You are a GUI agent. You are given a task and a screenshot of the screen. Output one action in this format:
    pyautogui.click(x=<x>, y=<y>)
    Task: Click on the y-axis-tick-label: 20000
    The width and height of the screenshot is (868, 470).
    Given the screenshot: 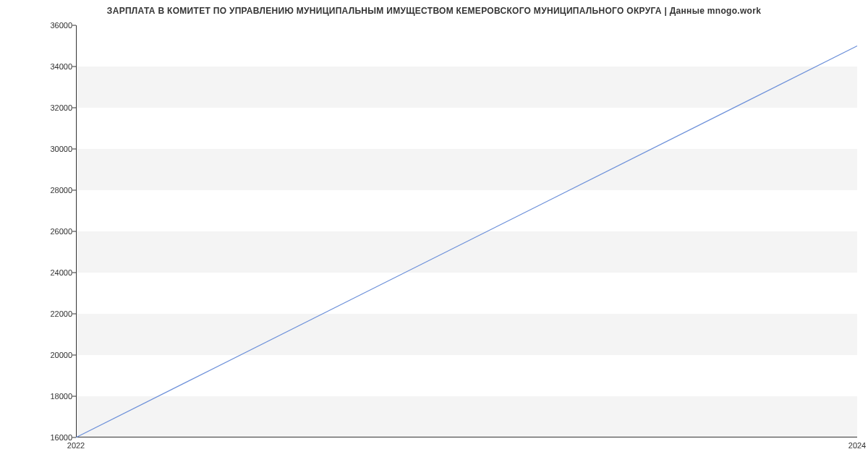 What is the action you would take?
    pyautogui.click(x=51, y=355)
    